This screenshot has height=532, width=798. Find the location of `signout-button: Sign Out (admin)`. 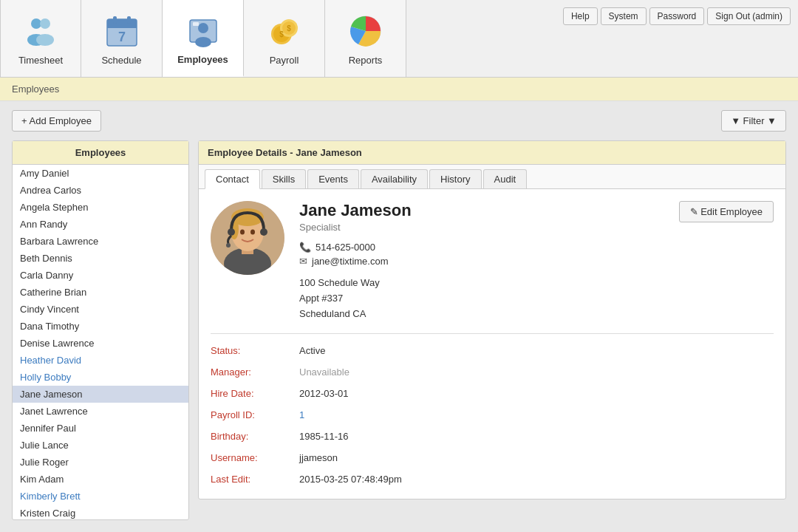

signout-button: Sign Out (admin) is located at coordinates (749, 16).